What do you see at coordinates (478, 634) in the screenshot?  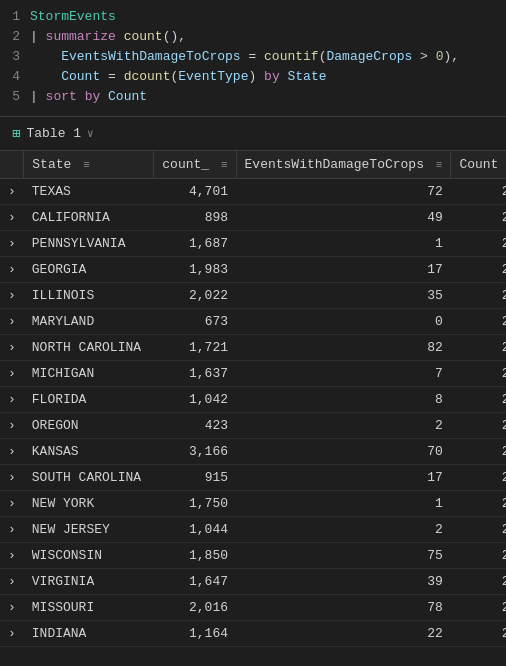 I see `final-cell: 20` at bounding box center [478, 634].